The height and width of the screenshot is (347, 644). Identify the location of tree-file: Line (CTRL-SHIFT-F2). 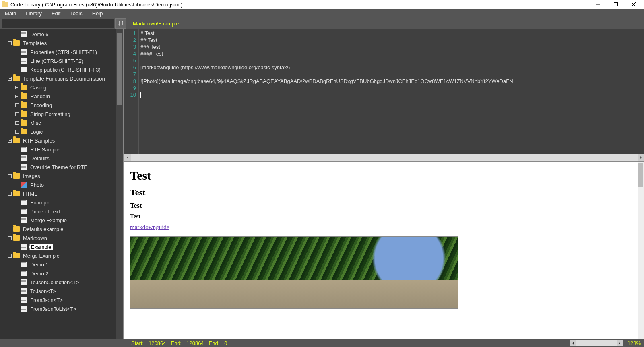
(61, 61).